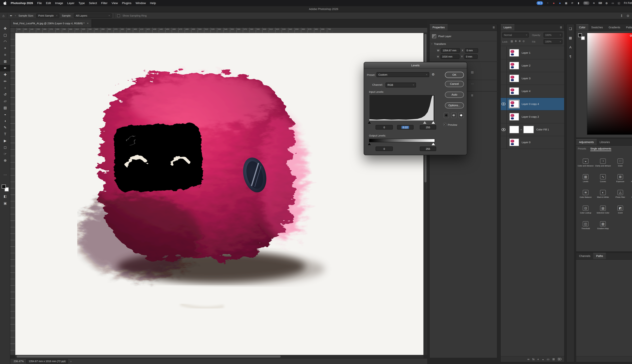 The width and height of the screenshot is (632, 364). What do you see at coordinates (454, 75) in the screenshot?
I see `ok-button: OK` at bounding box center [454, 75].